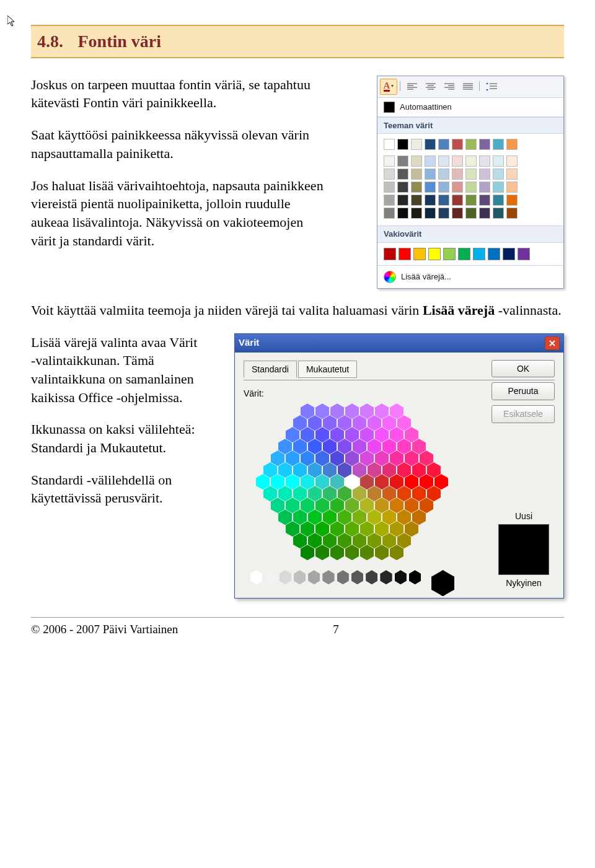 The image size is (595, 868). Describe the element at coordinates (449, 87) in the screenshot. I see `align-right-button` at that location.